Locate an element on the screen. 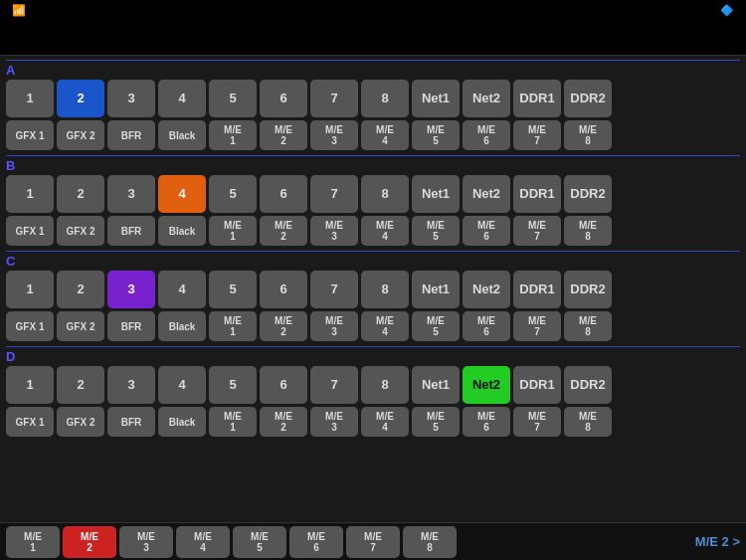 The height and width of the screenshot is (560, 746). btn-A-row2-11: M/E8 is located at coordinates (588, 135).